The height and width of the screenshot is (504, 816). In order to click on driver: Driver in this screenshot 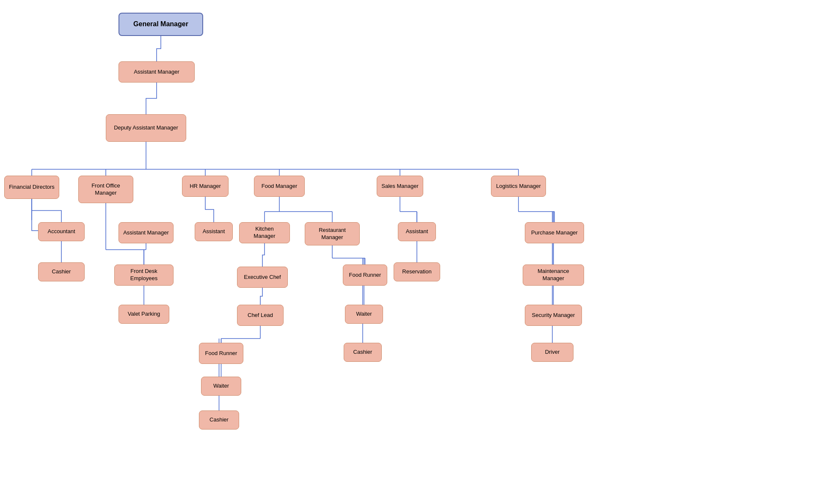, I will do `click(552, 352)`.